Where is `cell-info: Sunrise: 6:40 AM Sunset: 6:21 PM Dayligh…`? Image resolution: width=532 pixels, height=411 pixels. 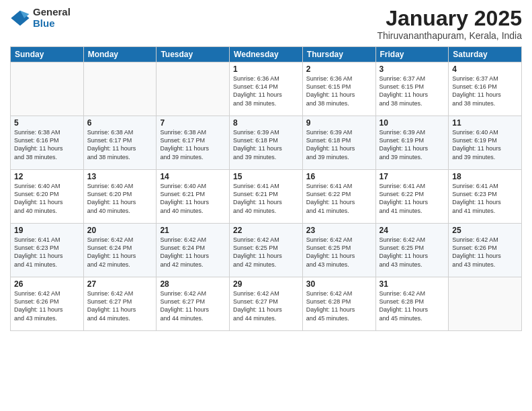
cell-info: Sunrise: 6:40 AM Sunset: 6:21 PM Dayligh… is located at coordinates (193, 199).